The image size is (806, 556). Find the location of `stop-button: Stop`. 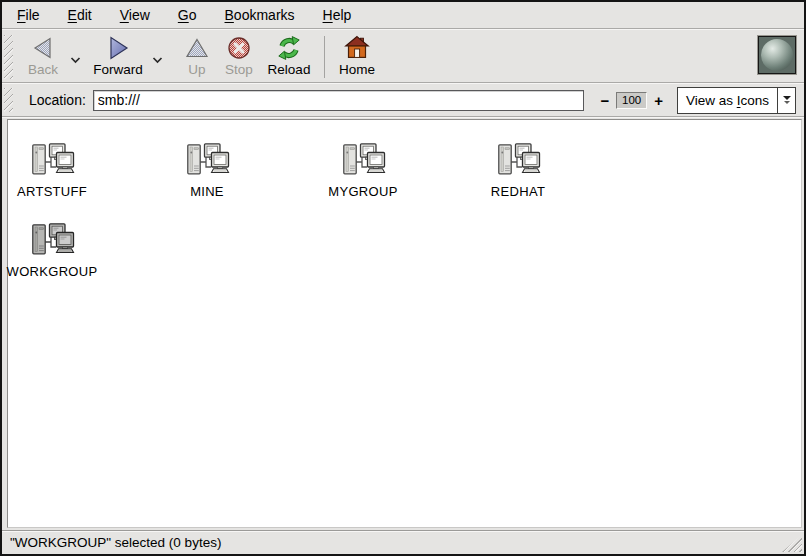

stop-button: Stop is located at coordinates (239, 54).